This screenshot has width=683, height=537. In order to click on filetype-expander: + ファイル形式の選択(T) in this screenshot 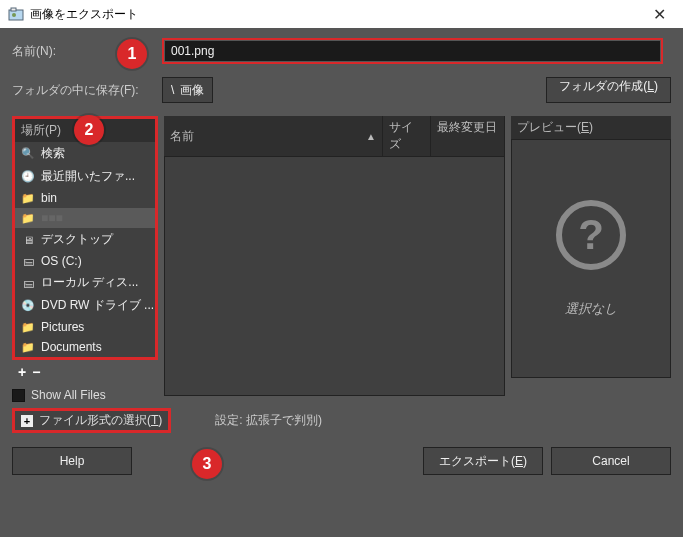, I will do `click(92, 420)`.